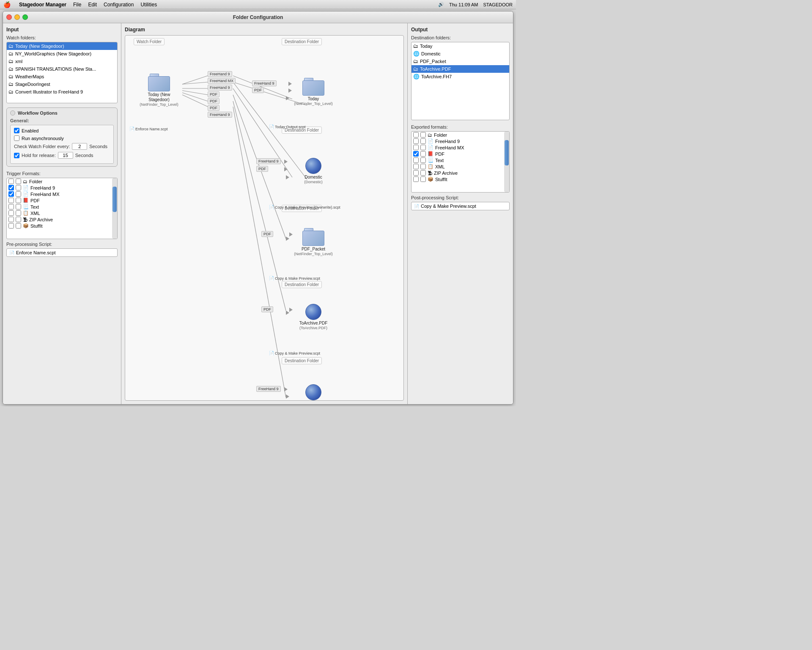  Describe the element at coordinates (62, 92) in the screenshot. I see `watch-folder-item-6: 🗂Convert Illustrator to FreeHand 9` at that location.